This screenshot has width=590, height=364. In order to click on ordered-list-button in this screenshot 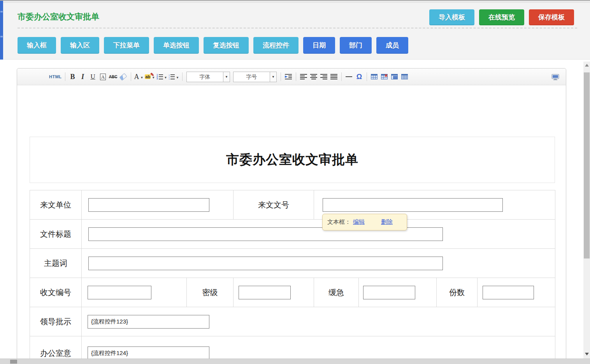, I will do `click(162, 77)`.